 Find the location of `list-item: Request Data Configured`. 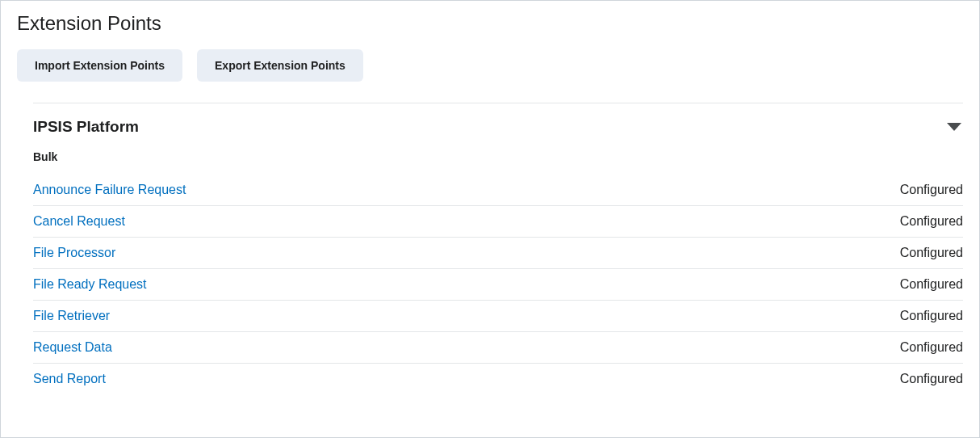

list-item: Request Data Configured is located at coordinates (498, 347).